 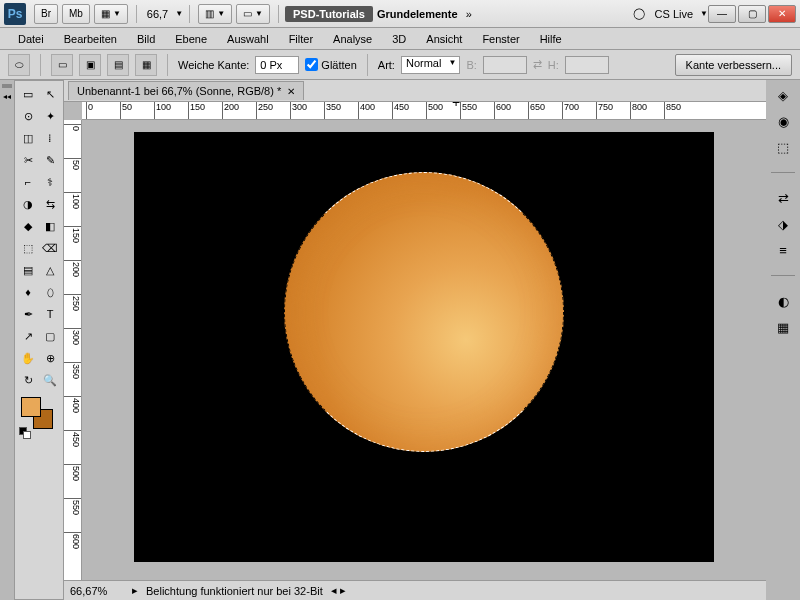 What do you see at coordinates (330, 64) in the screenshot?
I see `antialias-checkbox: Glätten` at bounding box center [330, 64].